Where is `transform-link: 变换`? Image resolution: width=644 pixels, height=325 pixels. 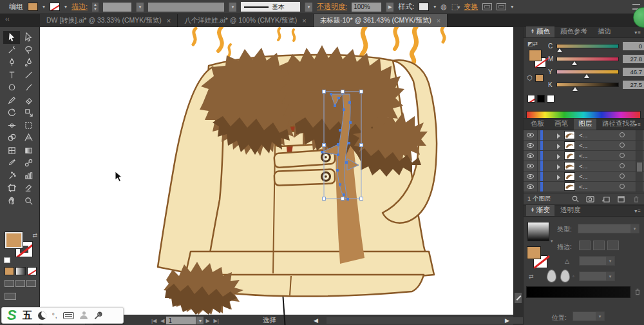 transform-link: 变换 is located at coordinates (471, 6).